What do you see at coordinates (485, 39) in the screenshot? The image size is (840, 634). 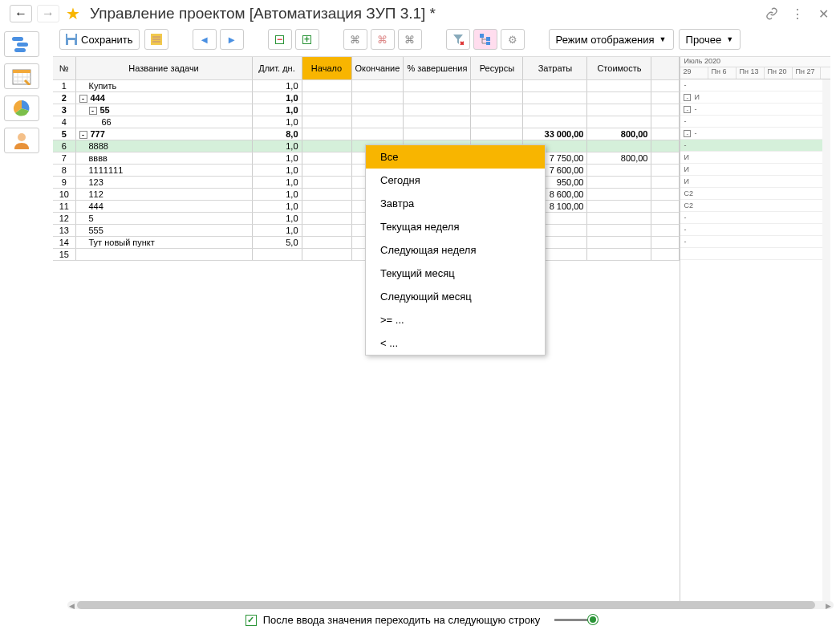 I see `structure-button` at bounding box center [485, 39].